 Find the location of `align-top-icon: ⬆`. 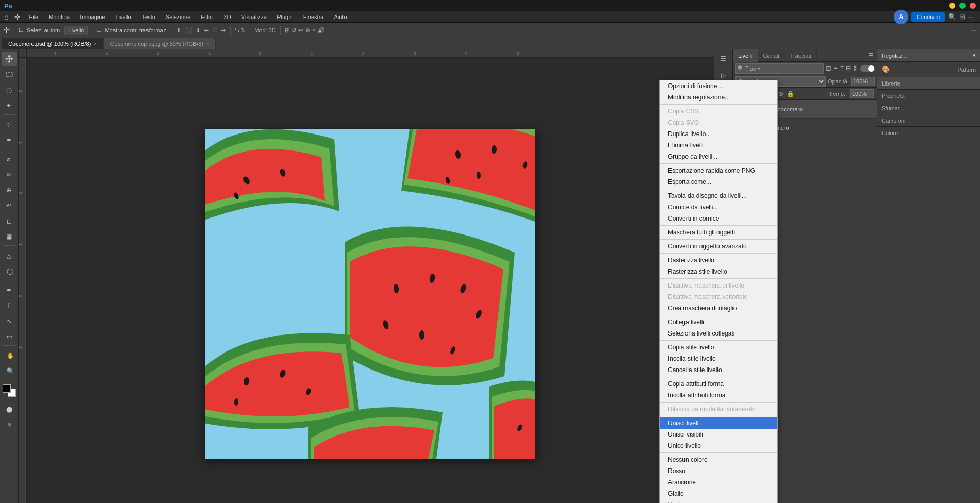

align-top-icon: ⬆ is located at coordinates (179, 30).